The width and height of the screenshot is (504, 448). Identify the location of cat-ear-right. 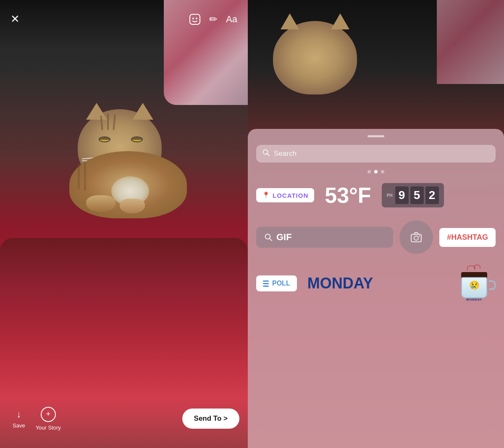
(143, 111).